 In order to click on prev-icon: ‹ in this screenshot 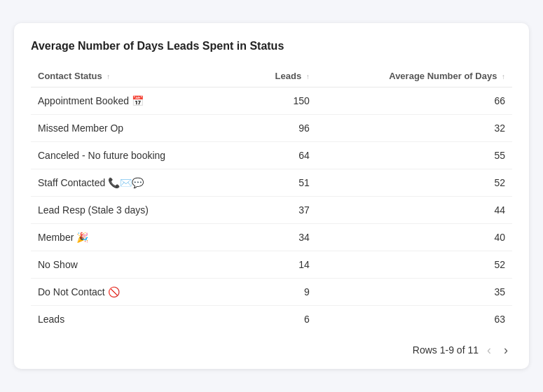, I will do `click(489, 350)`.